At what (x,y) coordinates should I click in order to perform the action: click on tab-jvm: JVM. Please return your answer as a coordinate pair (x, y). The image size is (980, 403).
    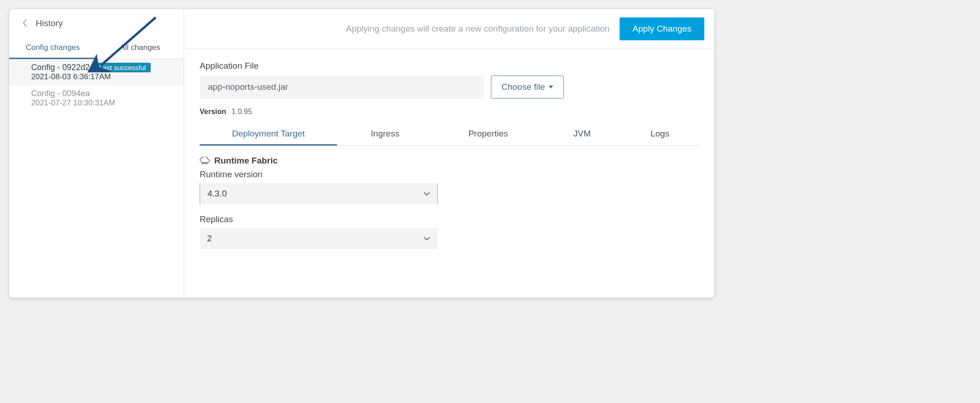
    Looking at the image, I should click on (582, 134).